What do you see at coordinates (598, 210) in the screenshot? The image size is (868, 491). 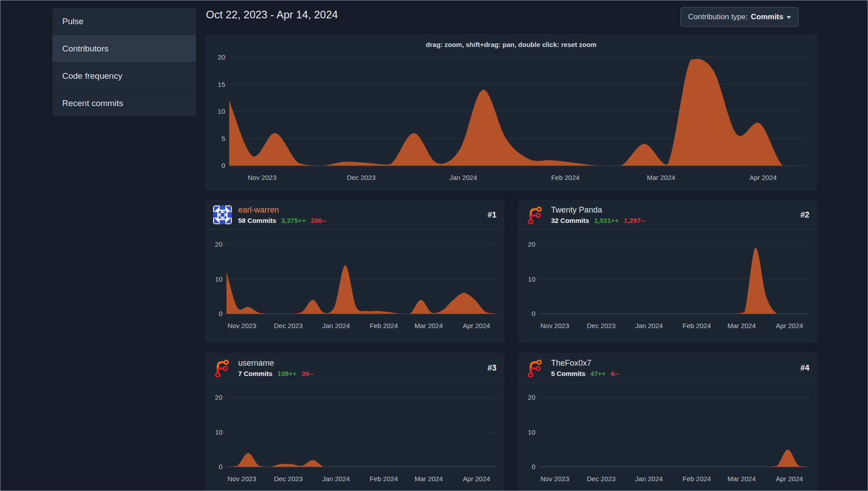 I see `contributor-name-link: Twenty Panda` at bounding box center [598, 210].